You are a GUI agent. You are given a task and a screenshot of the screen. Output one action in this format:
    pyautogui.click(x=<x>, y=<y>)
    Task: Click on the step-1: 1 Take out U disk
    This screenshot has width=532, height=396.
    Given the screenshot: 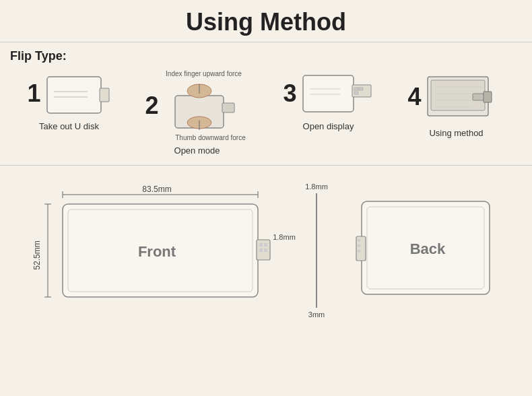 What is the action you would take?
    pyautogui.click(x=69, y=101)
    